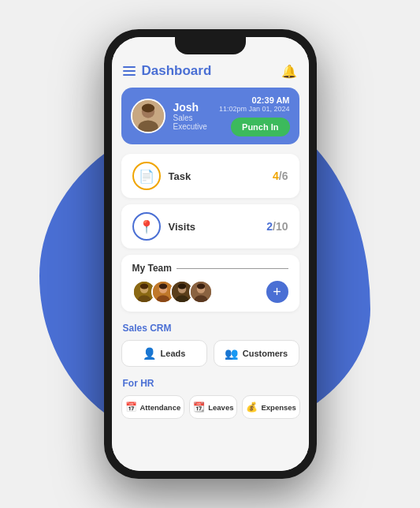 This screenshot has width=420, height=508. What do you see at coordinates (210, 327) in the screenshot?
I see `sales-crm-label: Sales CRM` at bounding box center [210, 327].